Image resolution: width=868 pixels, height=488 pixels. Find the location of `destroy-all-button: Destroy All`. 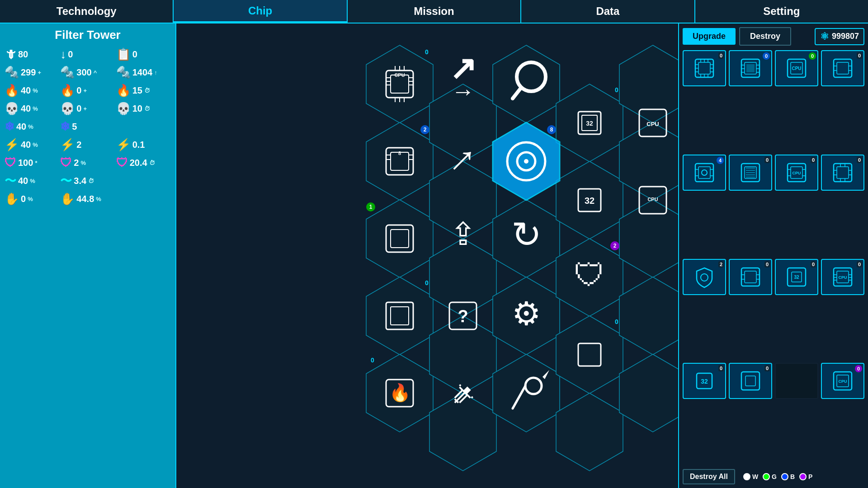

destroy-all-button: Destroy All is located at coordinates (709, 477).